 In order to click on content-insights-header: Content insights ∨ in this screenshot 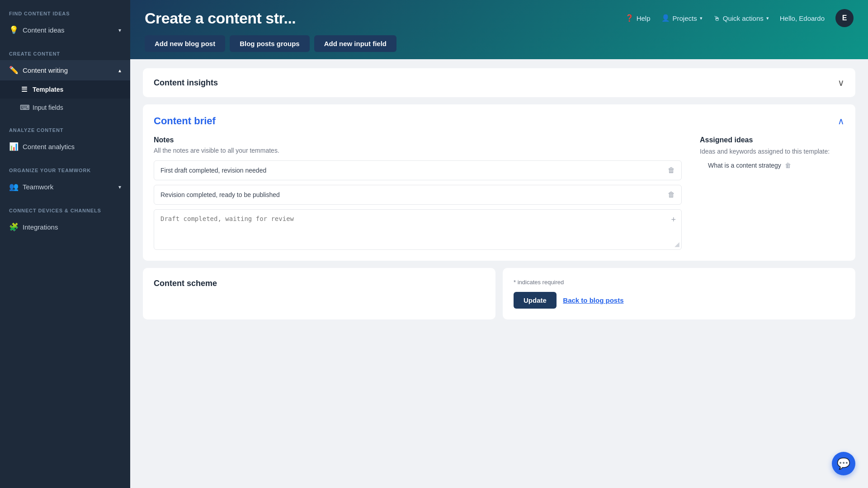, I will do `click(499, 83)`.